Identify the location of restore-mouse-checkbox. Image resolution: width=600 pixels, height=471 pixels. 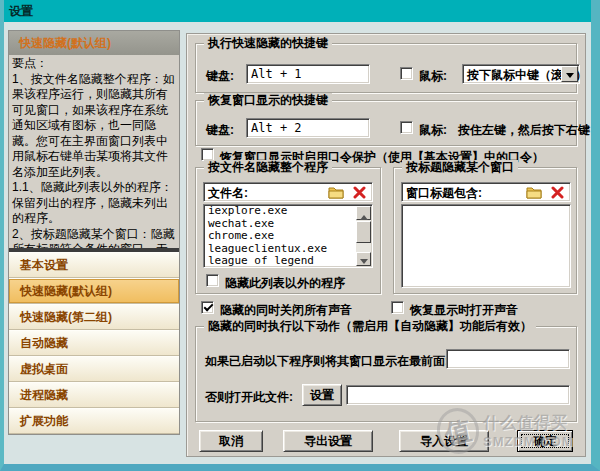
(406, 128).